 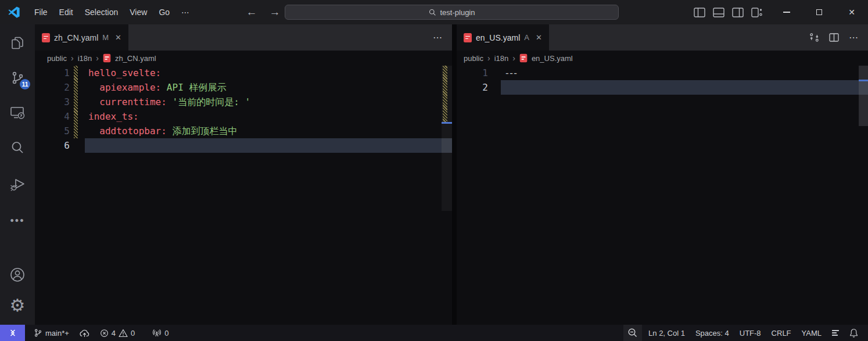 What do you see at coordinates (85, 333) in the screenshot?
I see `publish-changes-button` at bounding box center [85, 333].